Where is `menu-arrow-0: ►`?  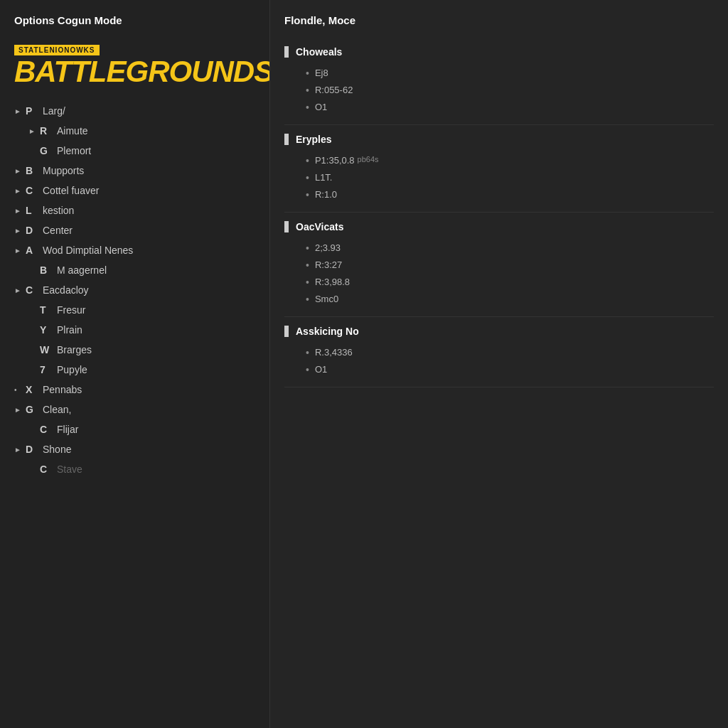
menu-arrow-0: ► is located at coordinates (18, 111).